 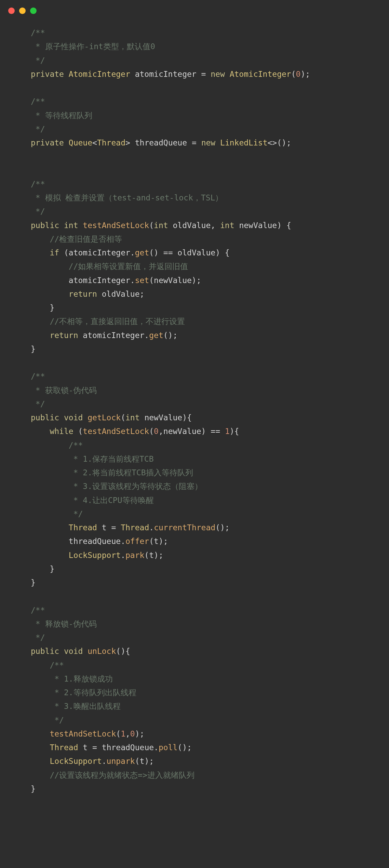 What do you see at coordinates (154, 253) in the screenshot?
I see `paren: ()` at bounding box center [154, 253].